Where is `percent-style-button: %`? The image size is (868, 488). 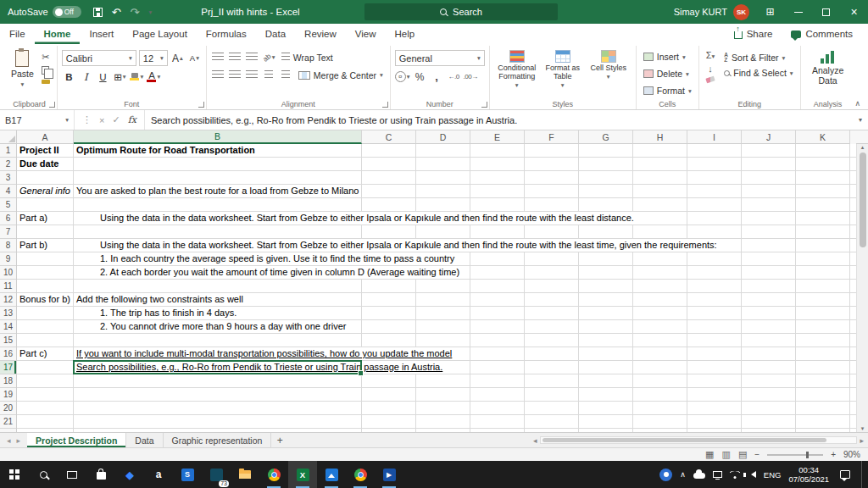
percent-style-button: % is located at coordinates (420, 76).